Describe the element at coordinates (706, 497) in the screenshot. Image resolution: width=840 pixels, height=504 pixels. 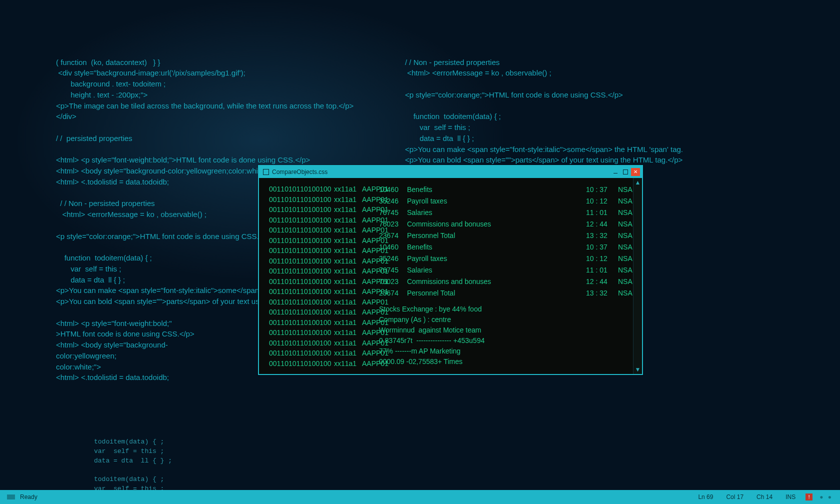
I see `status-line: Ln 69` at that location.